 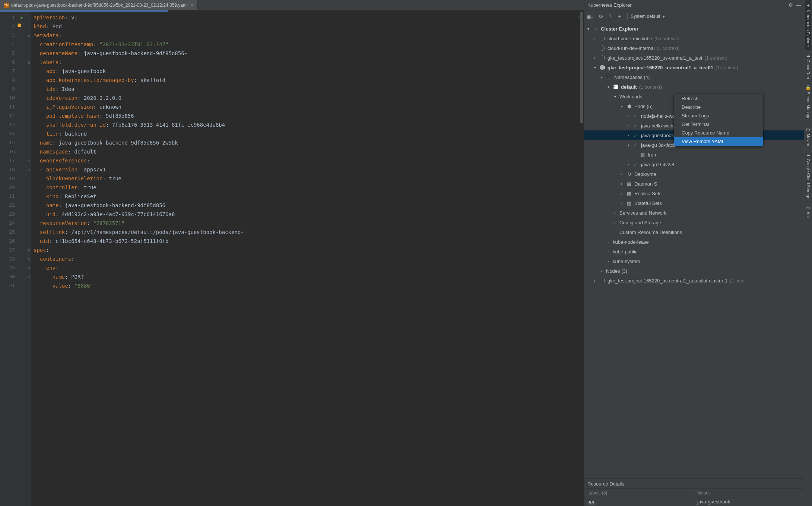 What do you see at coordinates (808, 176) in the screenshot?
I see `tool-window-button: ☁Google Cloud Storage` at bounding box center [808, 176].